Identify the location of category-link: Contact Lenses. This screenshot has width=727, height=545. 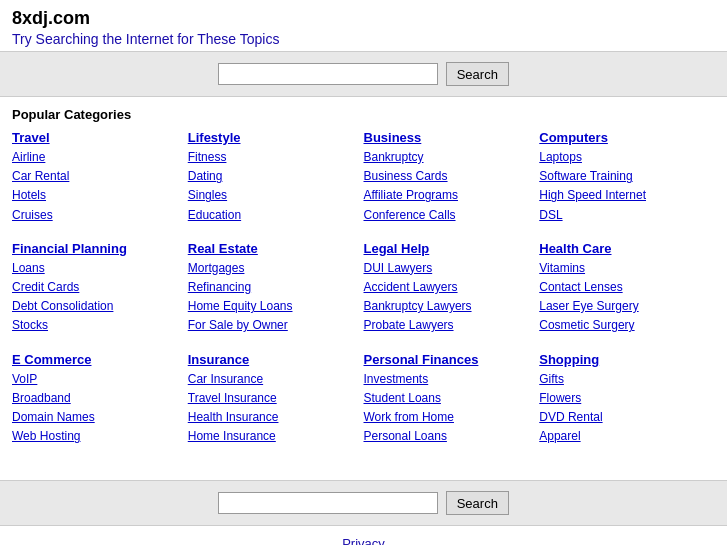
(622, 288).